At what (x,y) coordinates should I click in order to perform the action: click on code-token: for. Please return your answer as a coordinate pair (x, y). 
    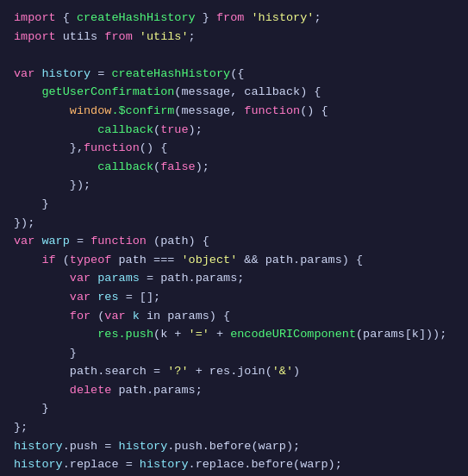
    Looking at the image, I should click on (80, 316).